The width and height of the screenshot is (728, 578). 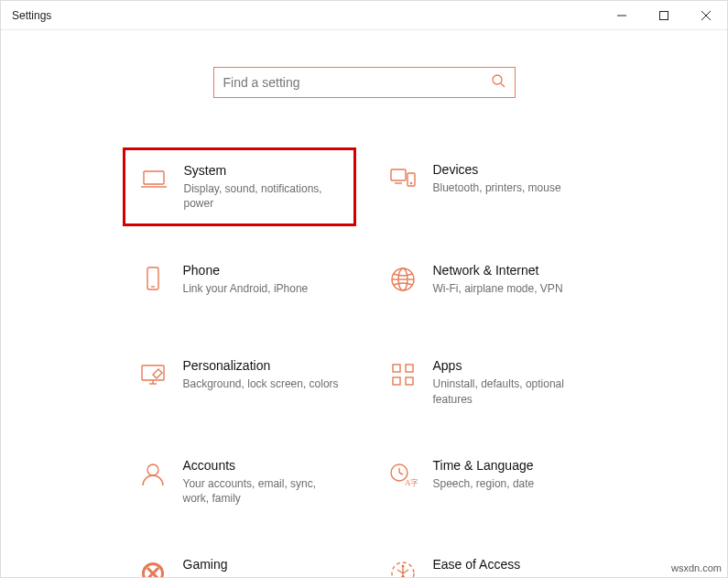 What do you see at coordinates (364, 16) in the screenshot?
I see `titlebar: Settings` at bounding box center [364, 16].